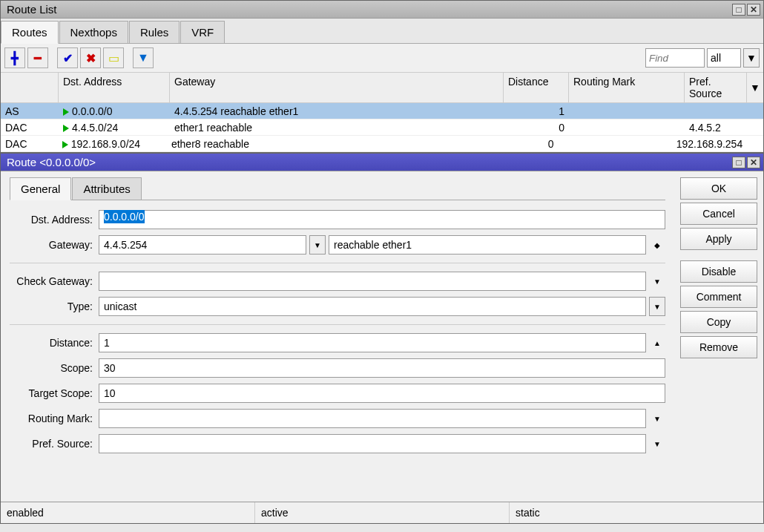  What do you see at coordinates (337, 88) in the screenshot?
I see `col-gateway: Gateway` at bounding box center [337, 88].